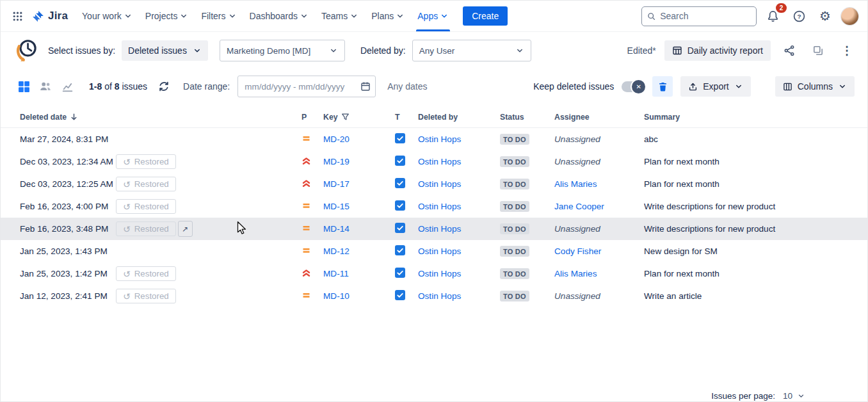 This screenshot has width=868, height=402. What do you see at coordinates (164, 86) in the screenshot?
I see `refresh-button` at bounding box center [164, 86].